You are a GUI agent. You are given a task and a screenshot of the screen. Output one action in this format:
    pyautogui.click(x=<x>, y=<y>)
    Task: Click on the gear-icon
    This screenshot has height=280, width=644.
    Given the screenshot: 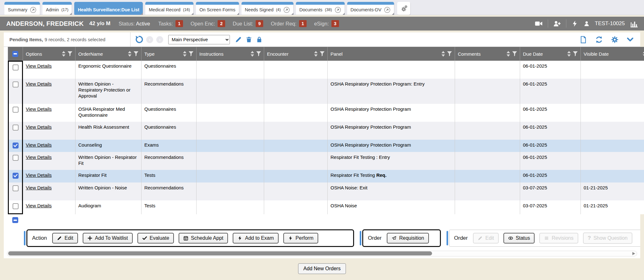 What is the action you would take?
    pyautogui.click(x=615, y=40)
    